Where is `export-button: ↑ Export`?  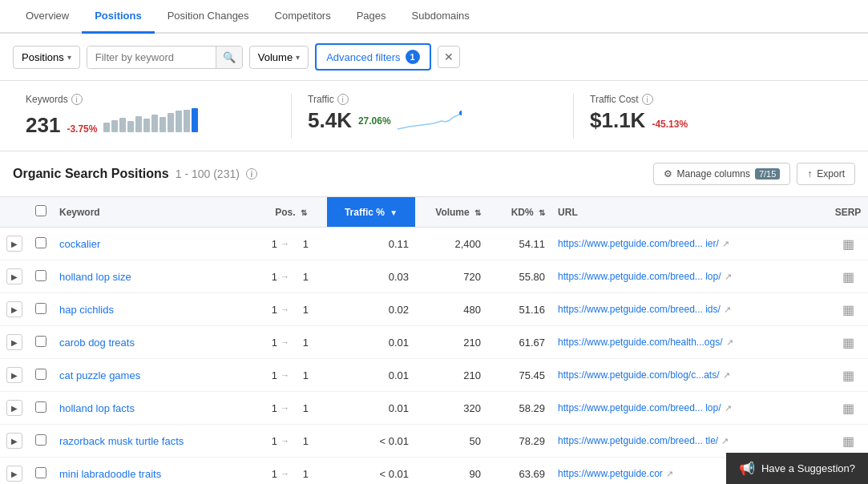 export-button: ↑ Export is located at coordinates (826, 174).